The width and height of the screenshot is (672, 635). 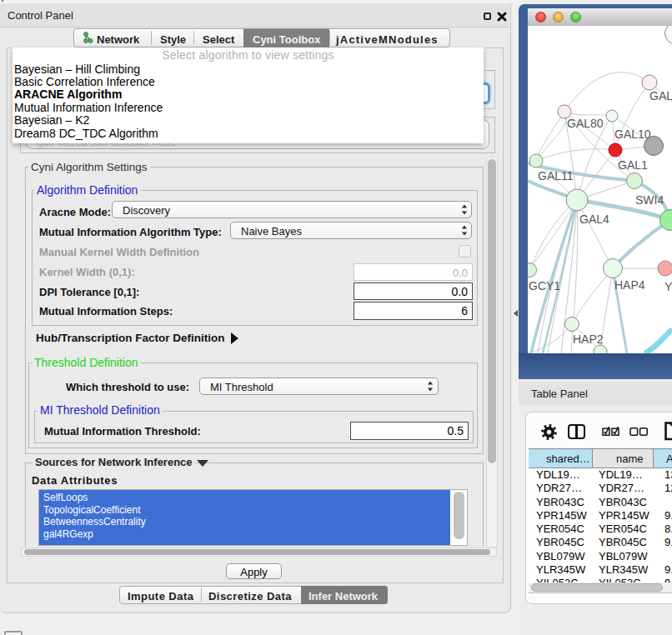 What do you see at coordinates (544, 286) in the screenshot?
I see `svg-text: GCY1` at bounding box center [544, 286].